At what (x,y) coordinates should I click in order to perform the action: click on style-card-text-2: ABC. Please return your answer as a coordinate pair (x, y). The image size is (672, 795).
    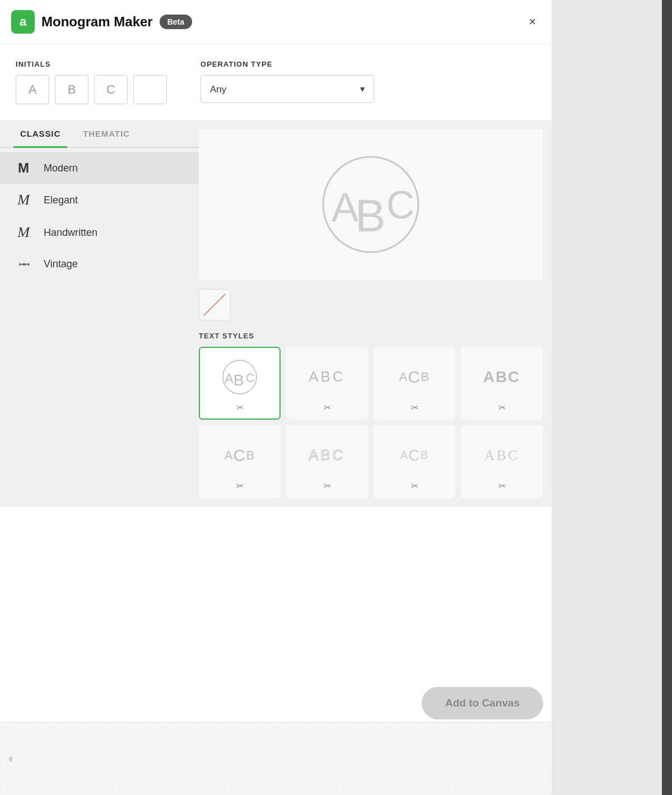
    Looking at the image, I should click on (327, 376).